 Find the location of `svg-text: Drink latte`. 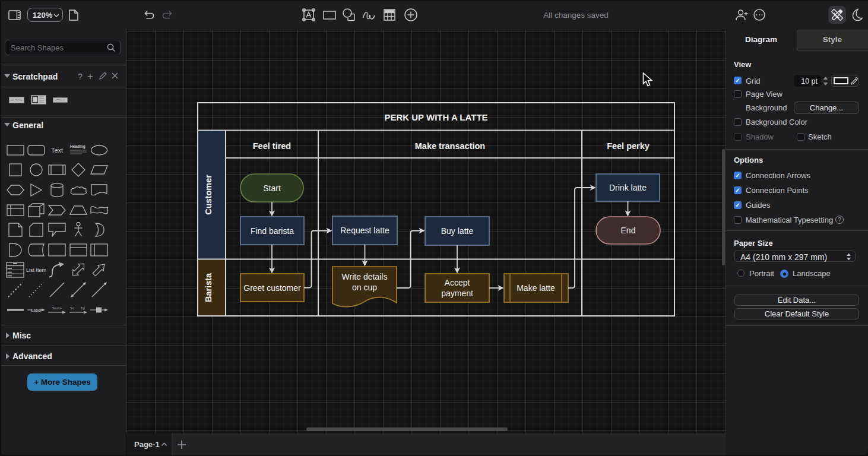

svg-text: Drink latte is located at coordinates (628, 188).